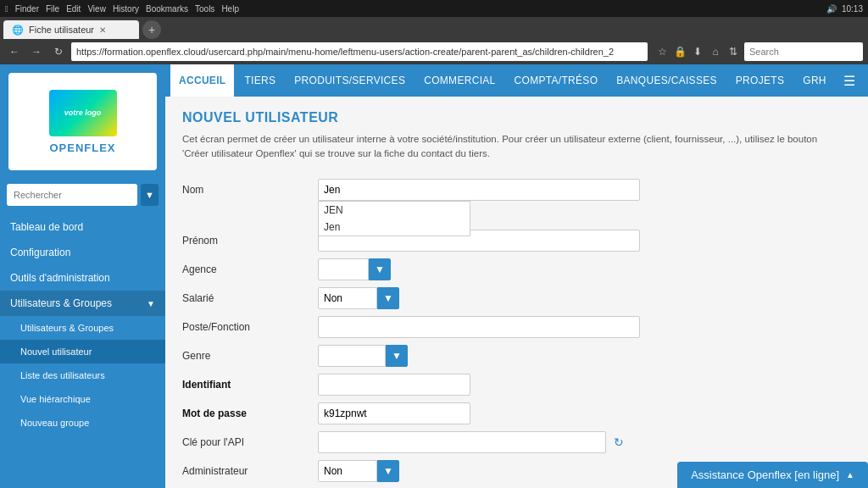 Image resolution: width=868 pixels, height=488 pixels. Describe the element at coordinates (715, 52) in the screenshot. I see `home-icon: ⌂` at that location.